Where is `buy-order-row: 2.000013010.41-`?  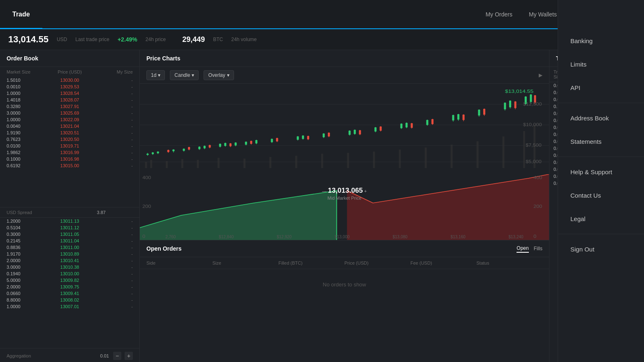
buy-order-row: 2.000013010.41- is located at coordinates (70, 261).